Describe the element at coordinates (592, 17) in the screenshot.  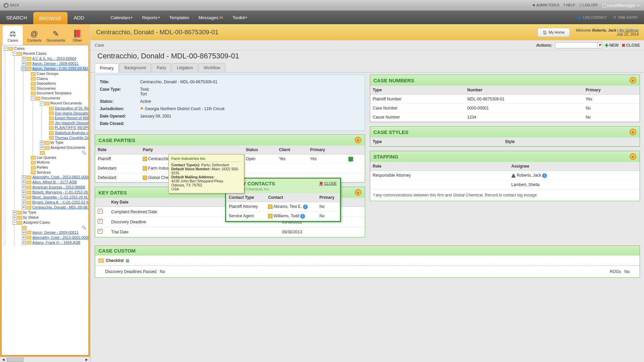
I see `log-contact-button: 👤LOG CONTACT` at that location.